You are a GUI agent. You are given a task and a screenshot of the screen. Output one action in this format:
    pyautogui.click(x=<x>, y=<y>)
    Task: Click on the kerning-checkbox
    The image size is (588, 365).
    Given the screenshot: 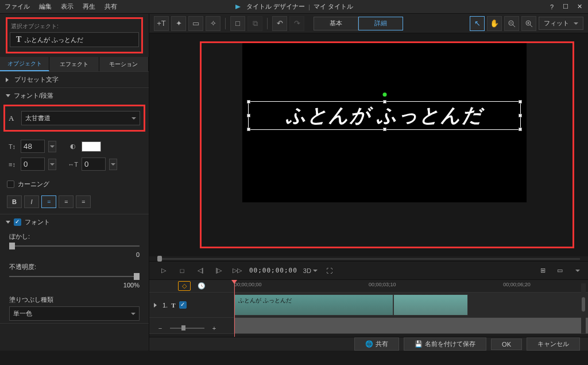 What is the action you would take?
    pyautogui.click(x=10, y=184)
    